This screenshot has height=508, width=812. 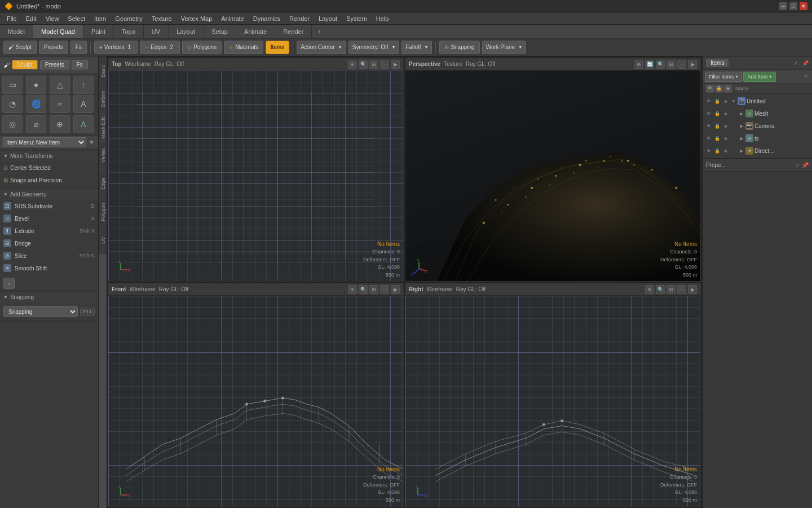 What do you see at coordinates (660, 64) in the screenshot?
I see `vp-persp-ctrl-3: 🔍` at bounding box center [660, 64].